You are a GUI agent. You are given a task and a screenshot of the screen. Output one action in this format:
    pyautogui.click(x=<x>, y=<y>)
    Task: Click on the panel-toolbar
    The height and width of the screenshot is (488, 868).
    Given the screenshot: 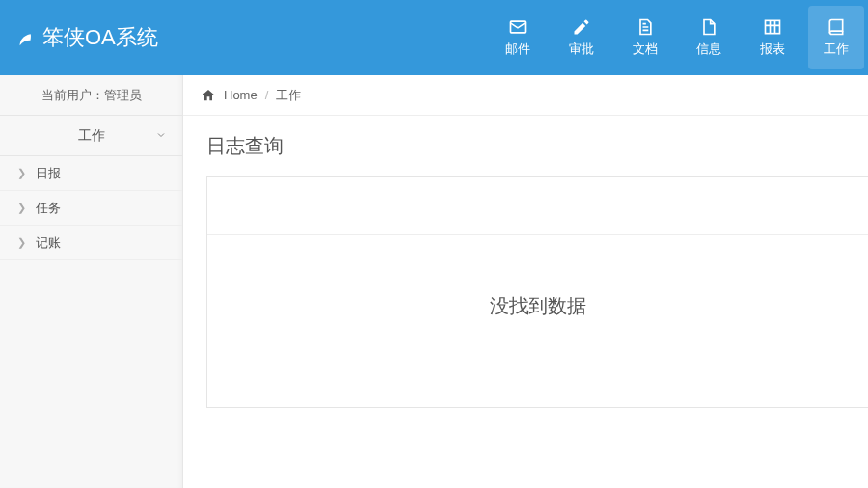 What is the action you would take?
    pyautogui.click(x=538, y=206)
    